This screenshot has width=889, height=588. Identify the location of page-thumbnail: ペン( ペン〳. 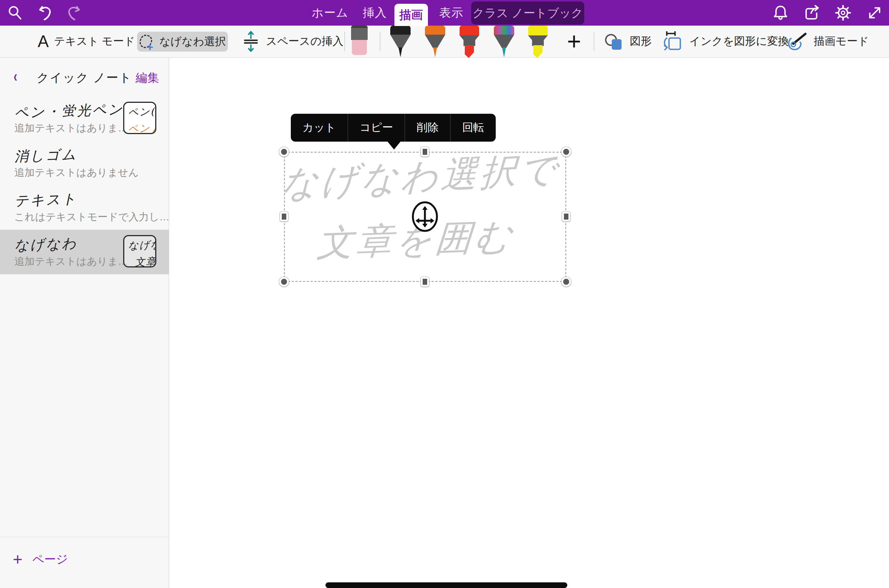
(140, 118).